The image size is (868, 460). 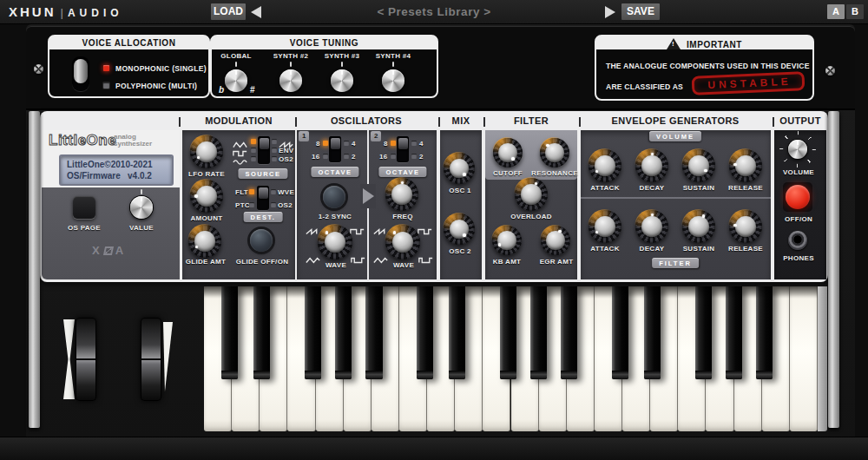 What do you see at coordinates (804, 359) in the screenshot?
I see `white-key` at bounding box center [804, 359].